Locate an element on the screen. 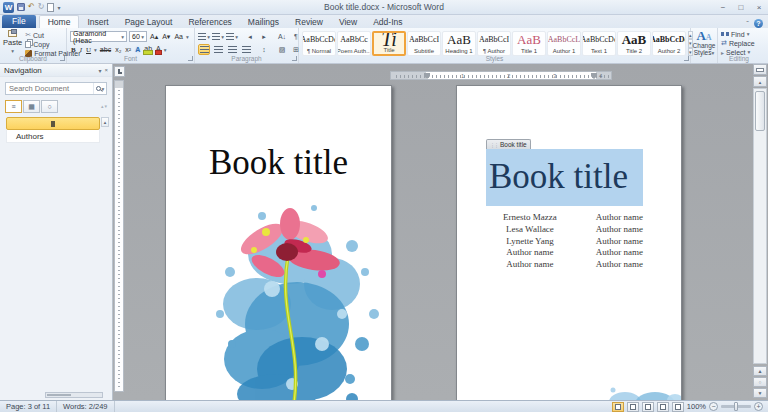 The image size is (768, 412). quick-print-icon is located at coordinates (50, 8).